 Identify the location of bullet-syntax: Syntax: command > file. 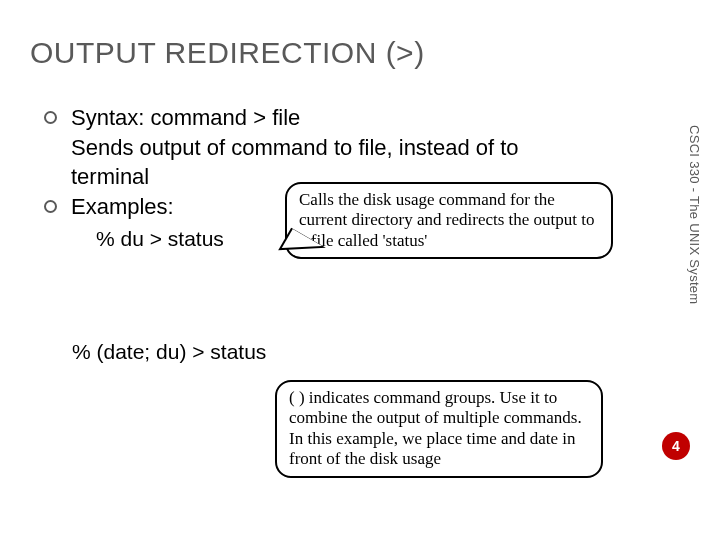
(324, 118).